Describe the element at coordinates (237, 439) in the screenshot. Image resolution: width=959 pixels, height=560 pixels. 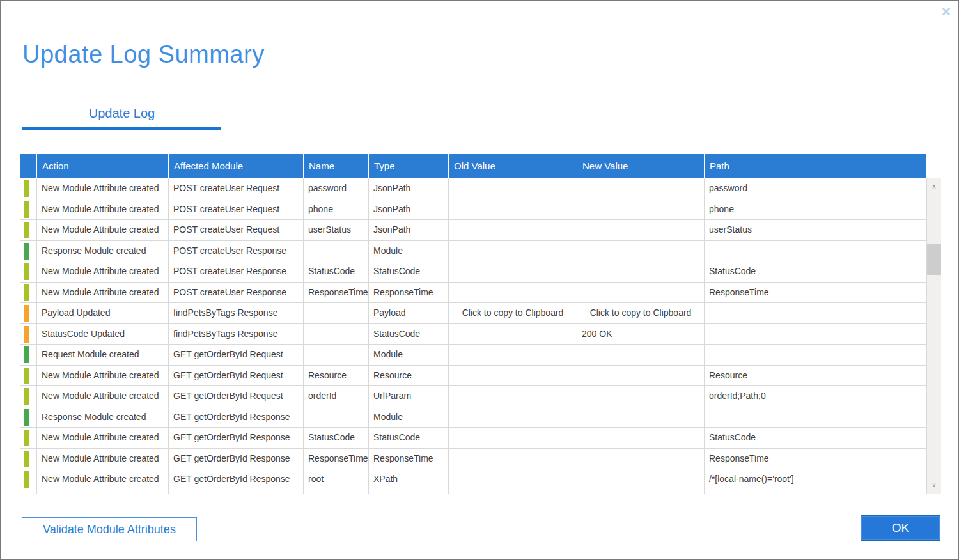
I see `cell-module: GET getOrderById Response` at that location.